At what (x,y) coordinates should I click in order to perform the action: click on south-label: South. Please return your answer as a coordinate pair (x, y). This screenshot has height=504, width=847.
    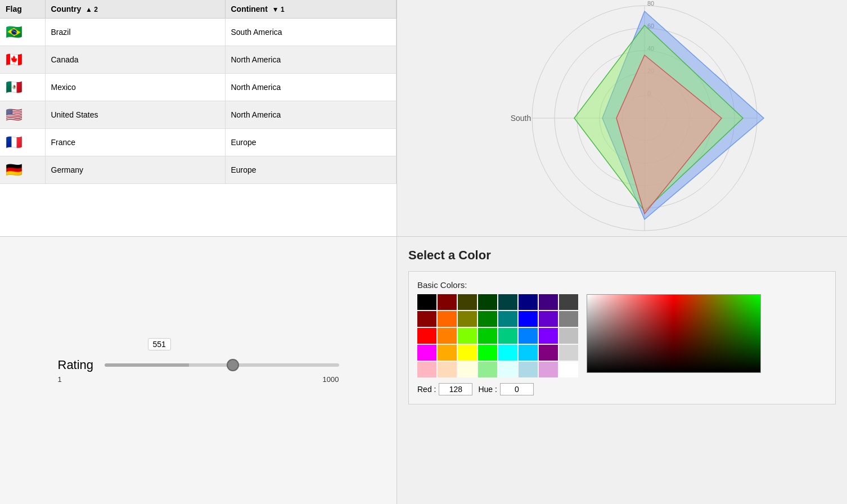
    Looking at the image, I should click on (521, 118).